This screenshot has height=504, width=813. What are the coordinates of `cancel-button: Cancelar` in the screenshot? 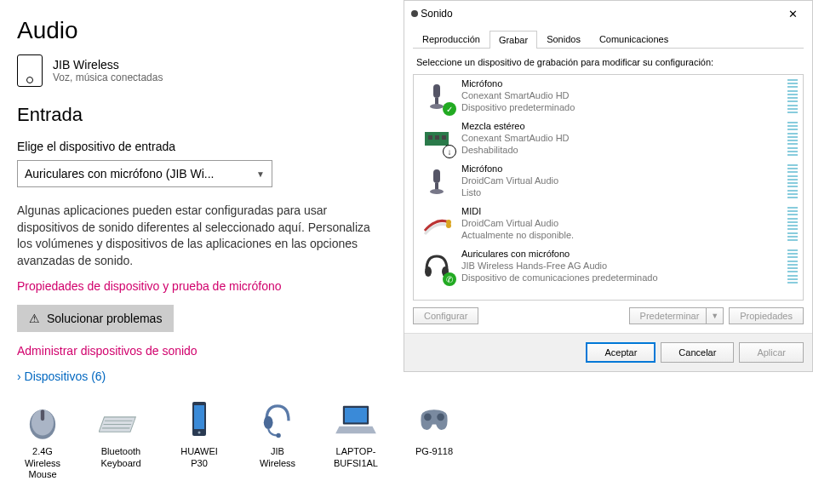 It's located at (697, 352).